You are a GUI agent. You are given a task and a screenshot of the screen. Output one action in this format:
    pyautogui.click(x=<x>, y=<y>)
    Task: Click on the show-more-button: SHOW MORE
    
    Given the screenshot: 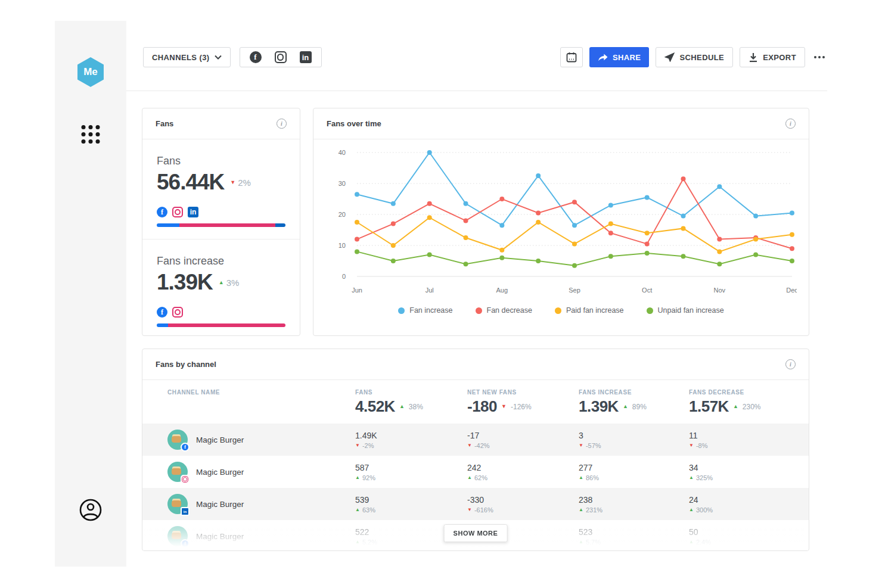 What is the action you would take?
    pyautogui.click(x=476, y=533)
    